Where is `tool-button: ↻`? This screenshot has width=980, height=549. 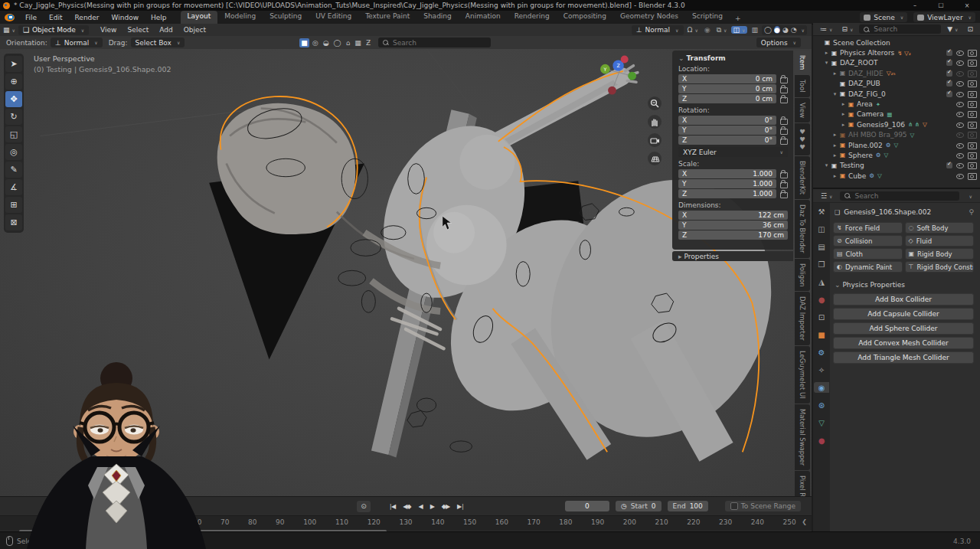 tool-button: ↻ is located at coordinates (14, 116).